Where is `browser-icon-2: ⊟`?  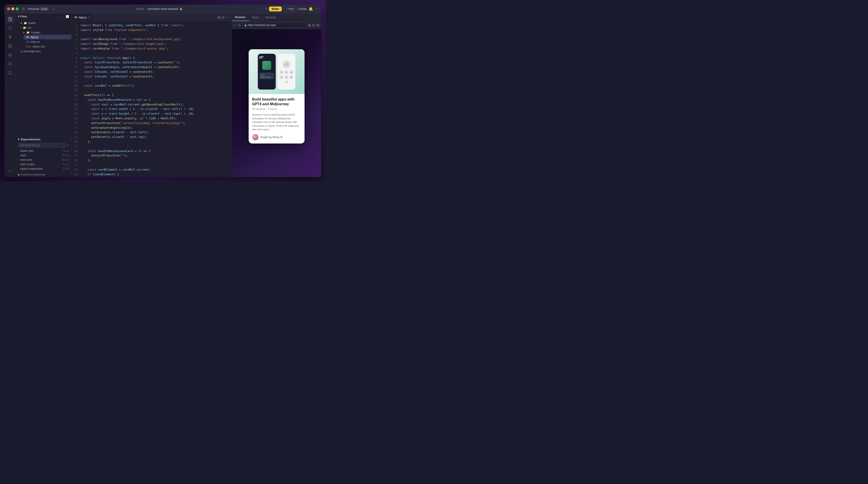 browser-icon-2: ⊟ is located at coordinates (313, 25).